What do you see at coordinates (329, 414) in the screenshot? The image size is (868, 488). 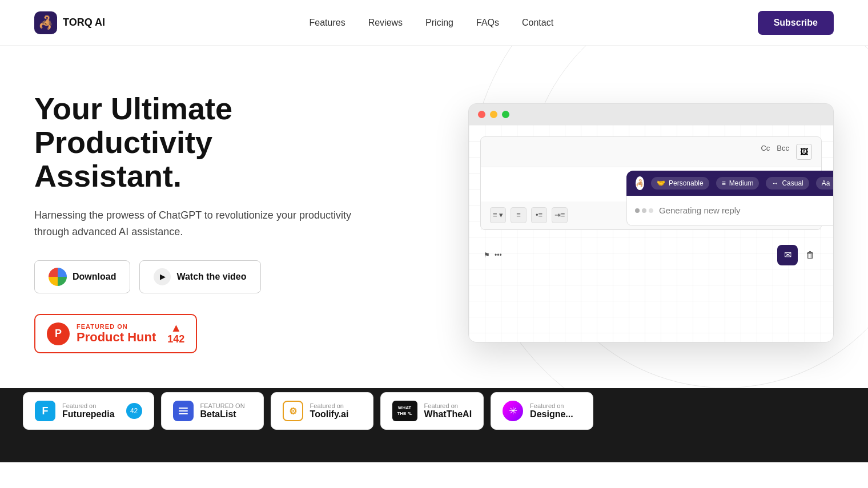 I see `toolify-name: Toolify.ai` at bounding box center [329, 414].